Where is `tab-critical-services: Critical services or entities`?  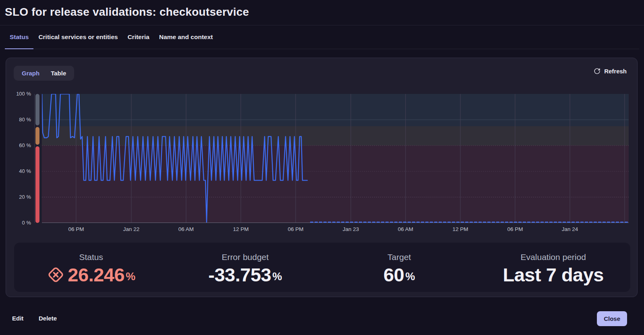
tab-critical-services: Critical services or entities is located at coordinates (78, 37).